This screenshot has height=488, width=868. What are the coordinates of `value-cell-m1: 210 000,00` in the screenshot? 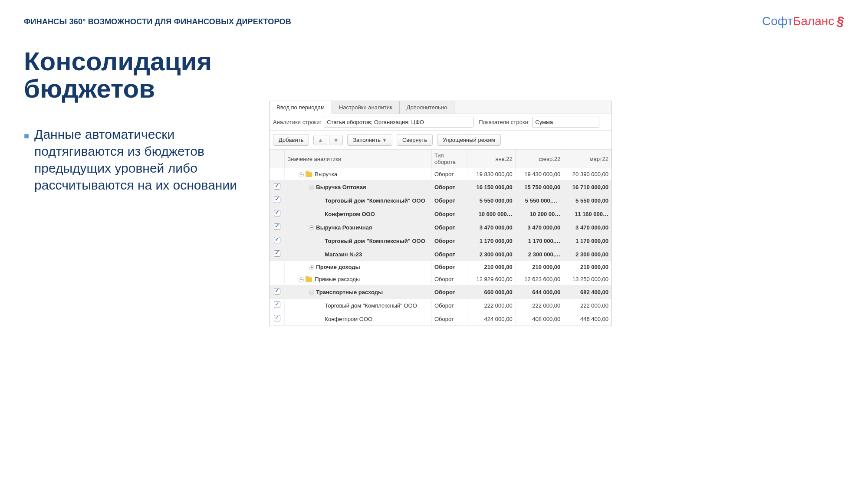 It's located at (491, 267).